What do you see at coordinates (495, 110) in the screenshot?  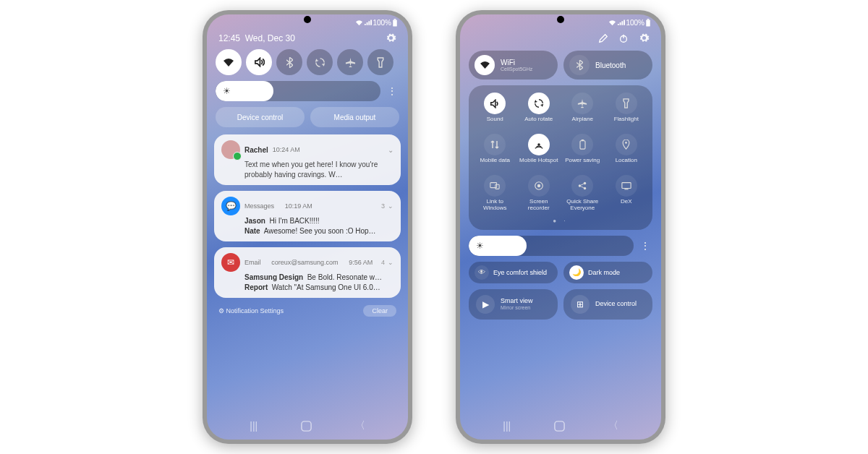 I see `qs-tile-sound: Sound` at bounding box center [495, 110].